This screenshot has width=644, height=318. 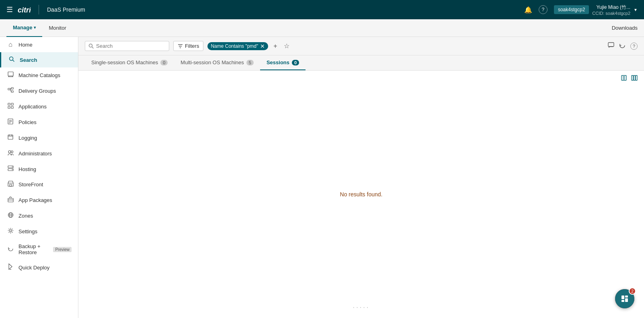 I want to click on sidebar-item-search: Search, so click(x=39, y=60).